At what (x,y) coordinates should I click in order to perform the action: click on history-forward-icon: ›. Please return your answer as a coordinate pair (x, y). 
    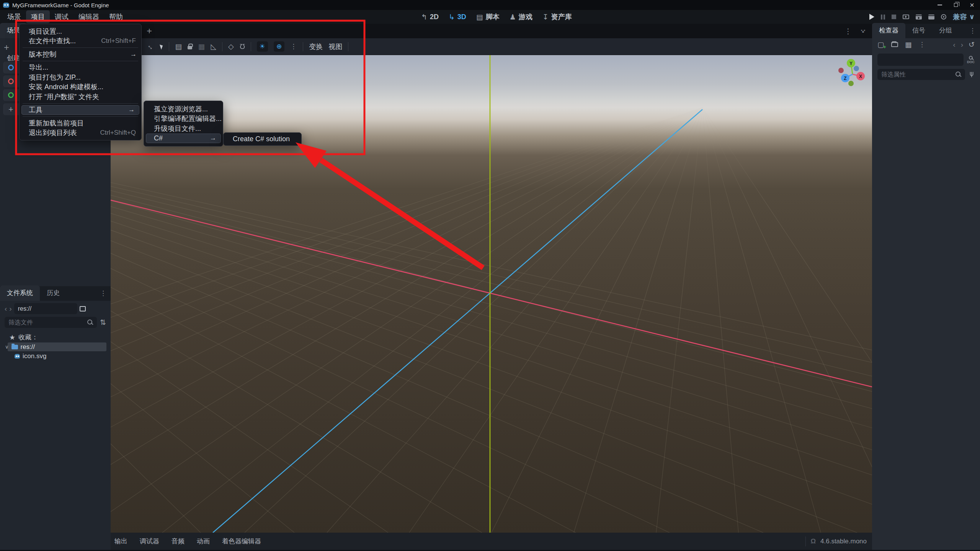
    Looking at the image, I should click on (962, 44).